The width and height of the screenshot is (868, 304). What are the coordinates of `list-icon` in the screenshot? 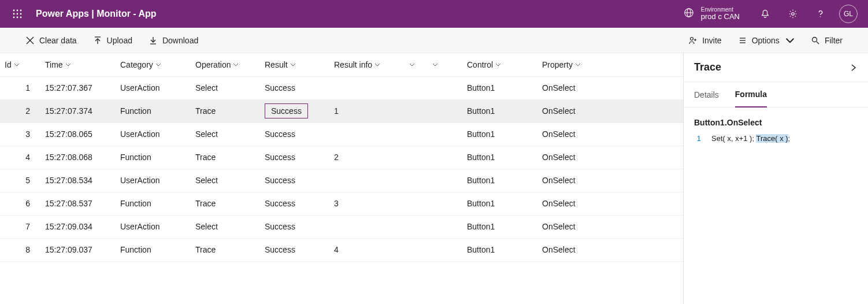 It's located at (743, 40).